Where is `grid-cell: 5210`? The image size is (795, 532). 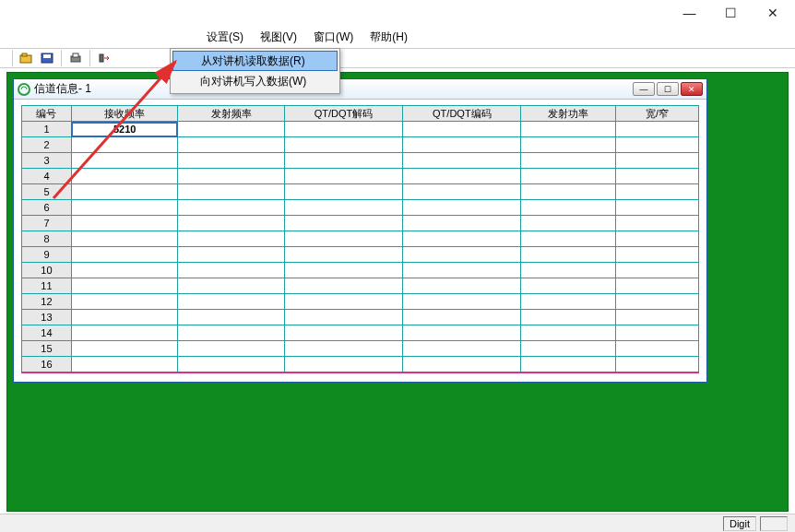 grid-cell: 5210 is located at coordinates (124, 129).